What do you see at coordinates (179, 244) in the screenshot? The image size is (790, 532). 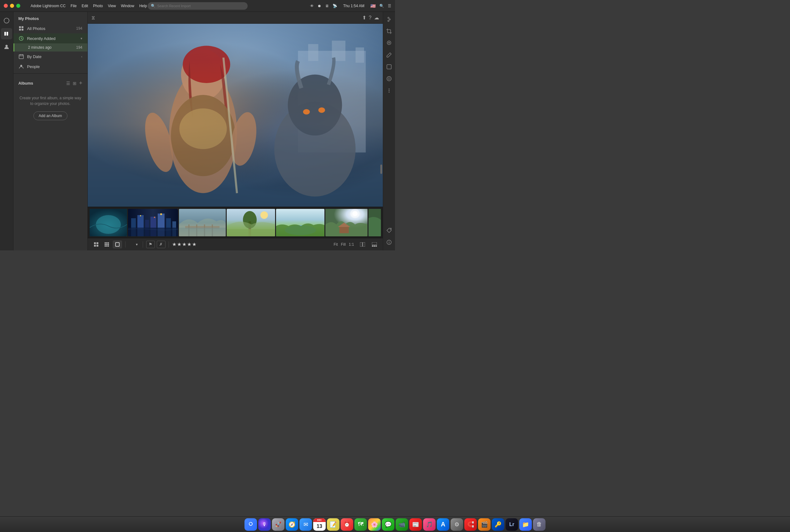 I see `star-2: ★` at bounding box center [179, 244].